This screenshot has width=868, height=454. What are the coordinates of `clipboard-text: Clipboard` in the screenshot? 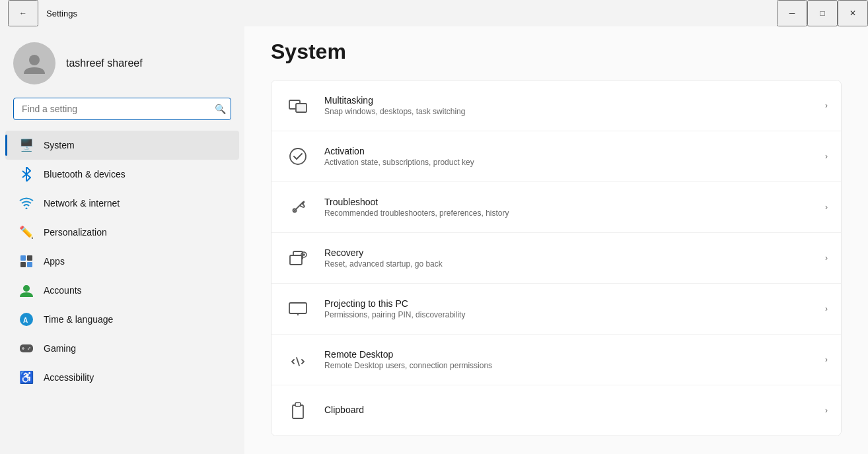 It's located at (568, 410).